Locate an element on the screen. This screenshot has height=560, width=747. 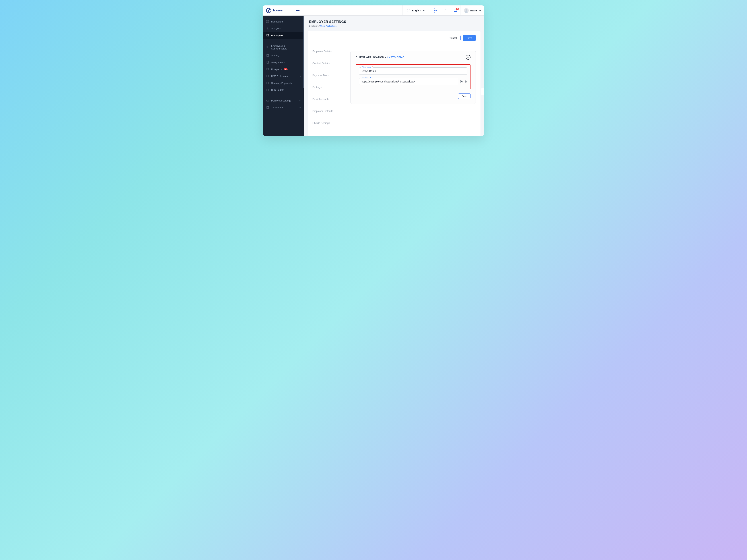
language-label: English is located at coordinates (417, 10).